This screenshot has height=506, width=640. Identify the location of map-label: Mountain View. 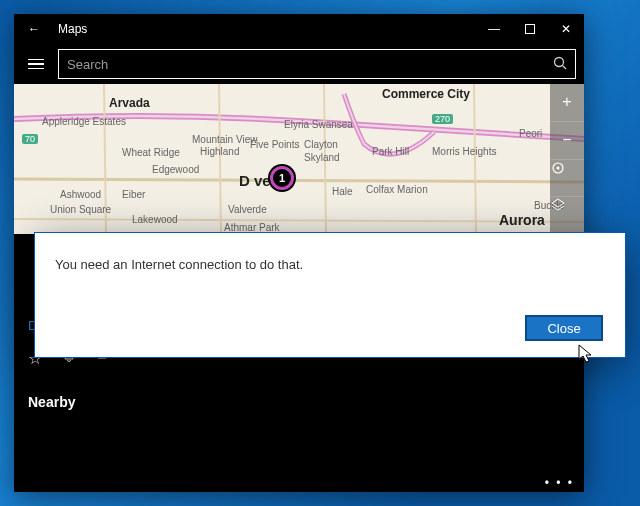
(224, 140).